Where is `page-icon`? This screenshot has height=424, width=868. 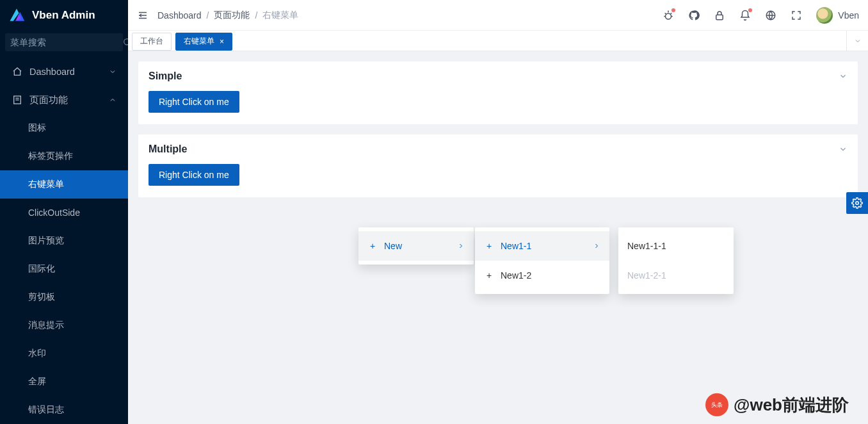 page-icon is located at coordinates (17, 100).